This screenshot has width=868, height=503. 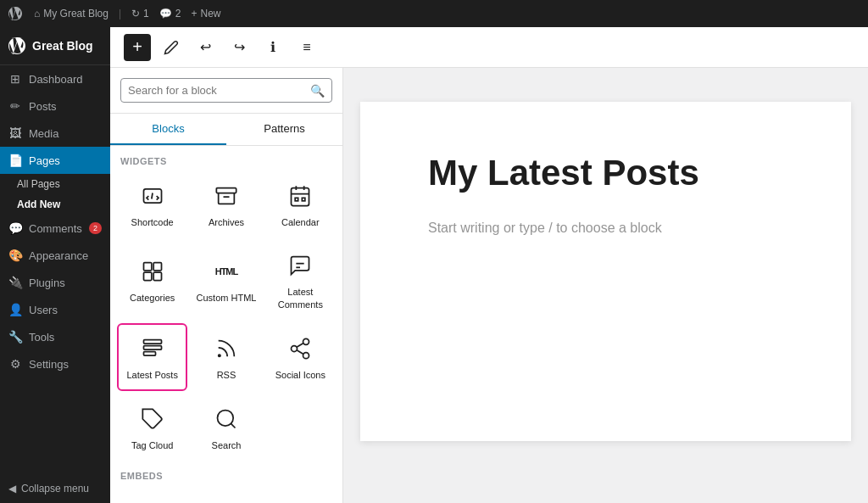 I want to click on add-new-label: Add New, so click(x=39, y=204).